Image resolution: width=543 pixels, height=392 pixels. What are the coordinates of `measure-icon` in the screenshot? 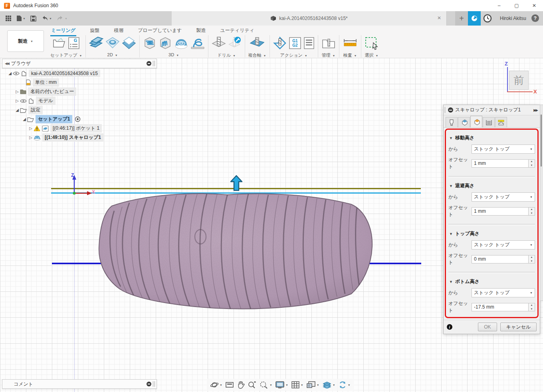 It's located at (350, 43).